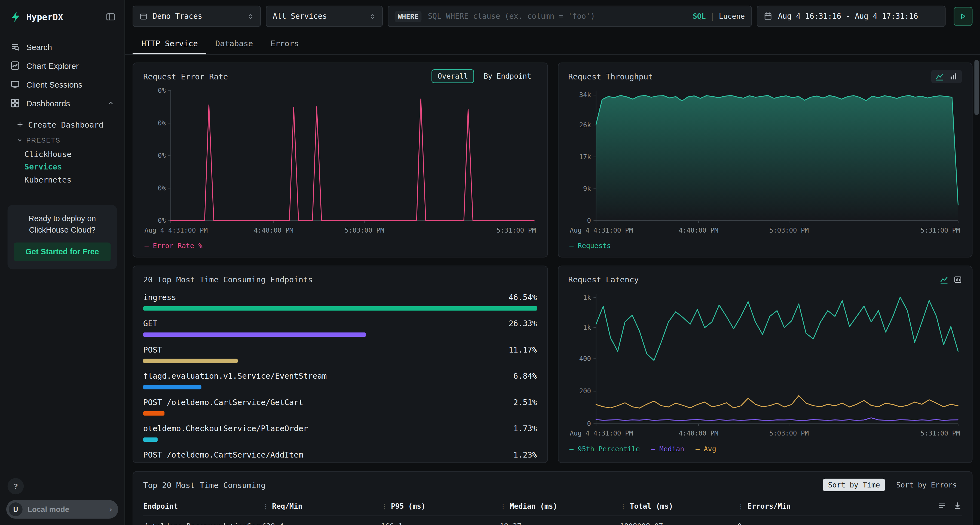 The image size is (980, 525). I want to click on source-select: Demo Traces, so click(197, 16).